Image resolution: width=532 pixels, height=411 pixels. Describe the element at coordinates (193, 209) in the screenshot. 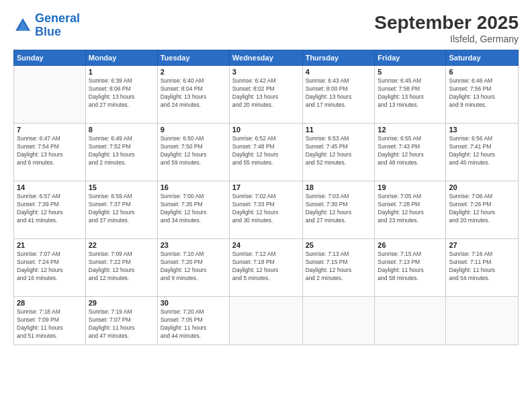

I see `day-info: Sunrise: 7:00 AMSunset: 7:35 PMDaylight:…` at that location.